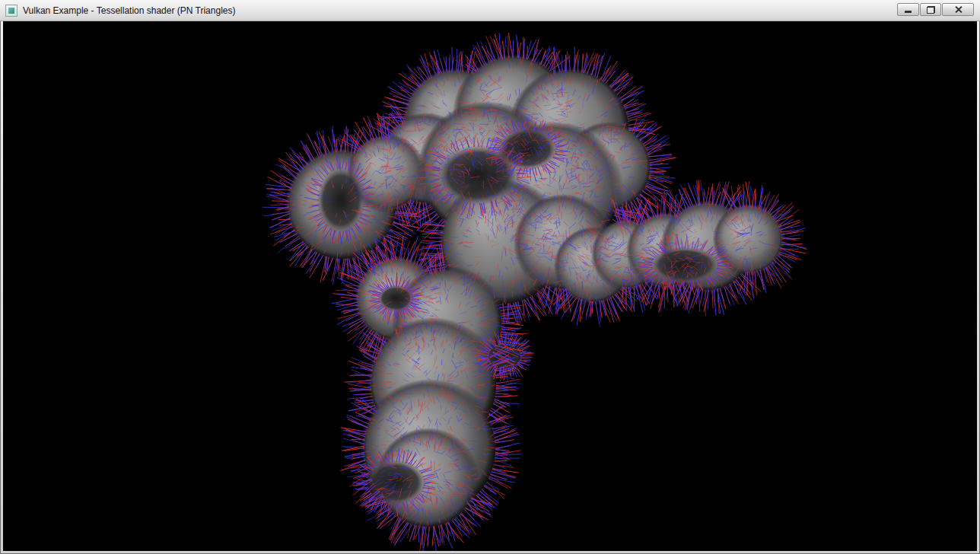  Describe the element at coordinates (908, 9) in the screenshot. I see `minimize-button` at that location.